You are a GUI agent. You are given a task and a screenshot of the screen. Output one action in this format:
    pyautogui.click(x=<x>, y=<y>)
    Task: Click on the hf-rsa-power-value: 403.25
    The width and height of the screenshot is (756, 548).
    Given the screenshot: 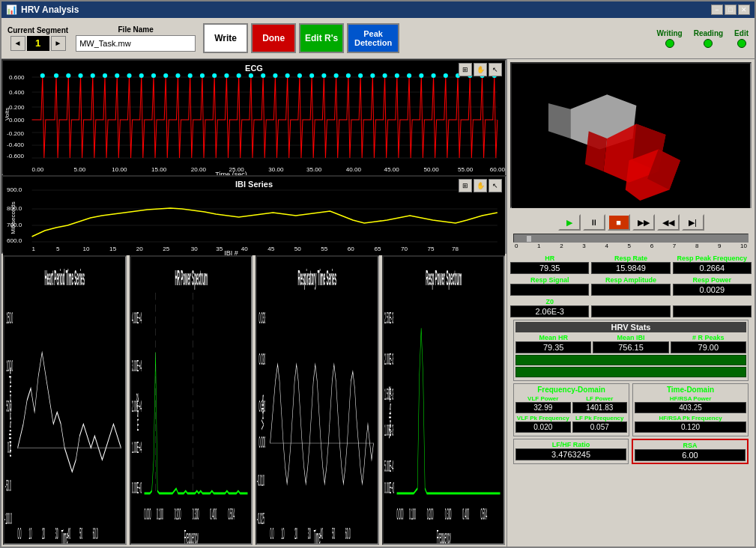 What is the action you would take?
    pyautogui.click(x=691, y=407)
    